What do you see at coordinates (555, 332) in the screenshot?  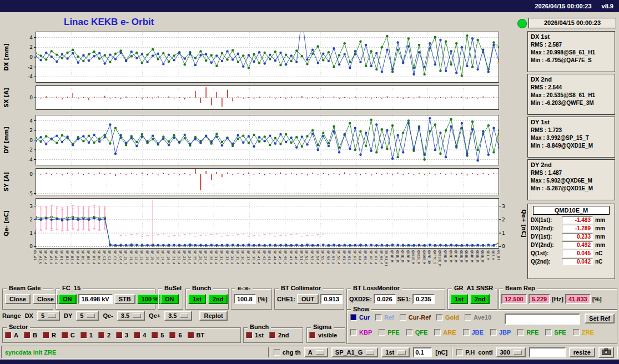 I see `show-option-sfe: SFE` at bounding box center [555, 332].